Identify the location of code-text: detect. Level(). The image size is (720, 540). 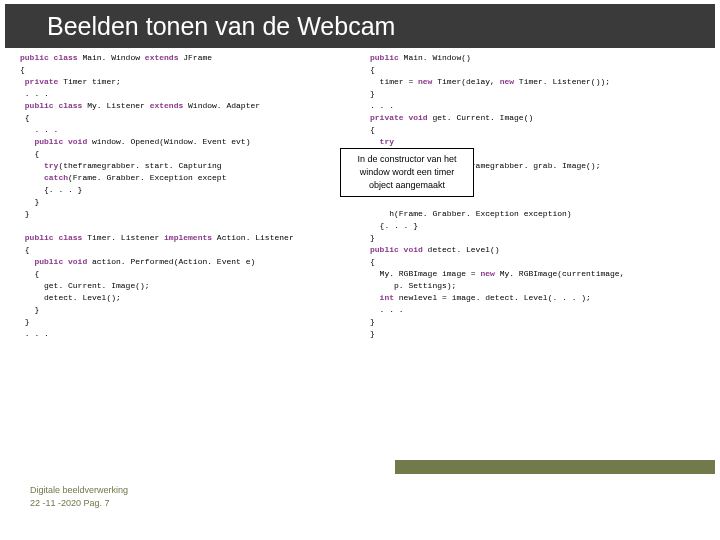
(462, 250).